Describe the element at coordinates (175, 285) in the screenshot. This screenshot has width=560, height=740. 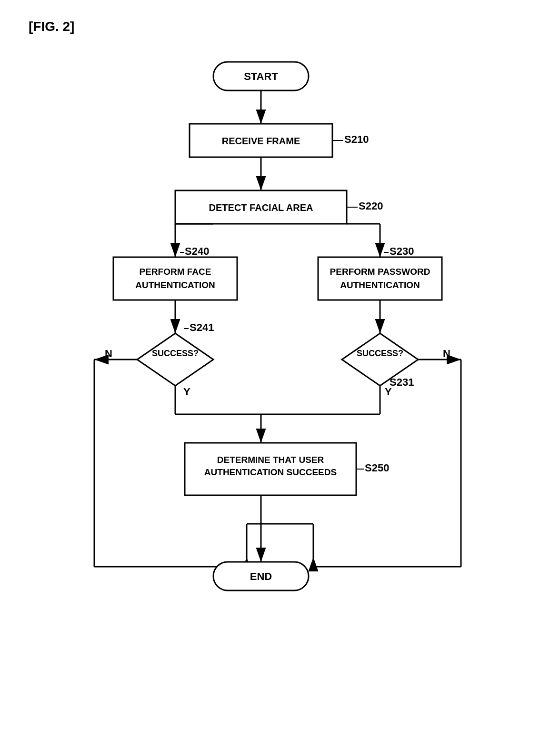
I see `face-auth-label2: AUTHENTICATION` at that location.